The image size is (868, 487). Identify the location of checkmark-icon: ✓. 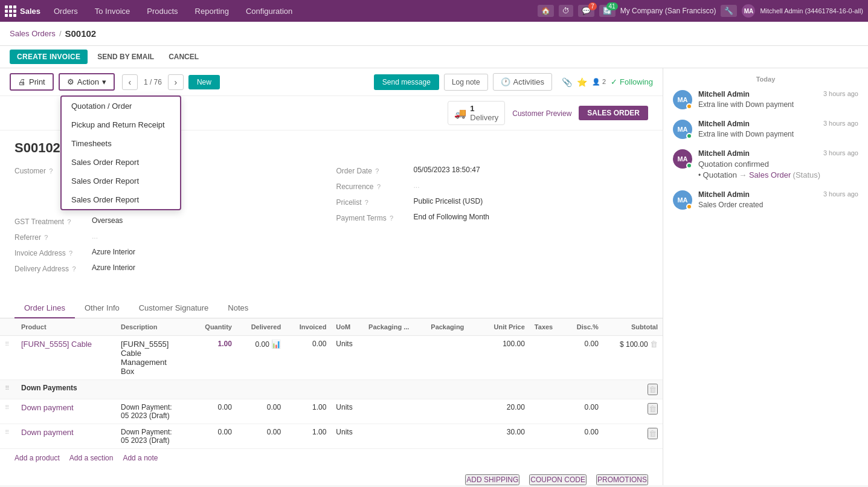
(614, 82).